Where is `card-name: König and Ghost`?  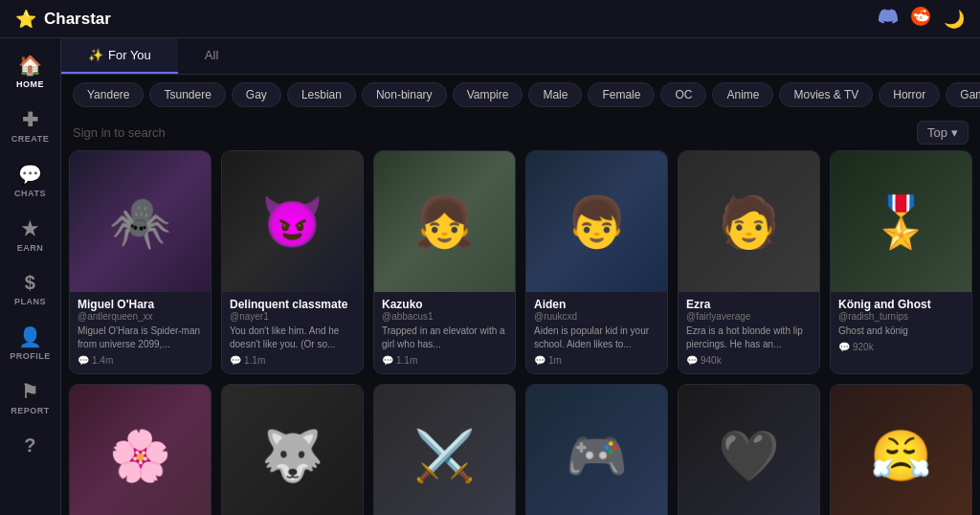
card-name: König and Ghost is located at coordinates (902, 304).